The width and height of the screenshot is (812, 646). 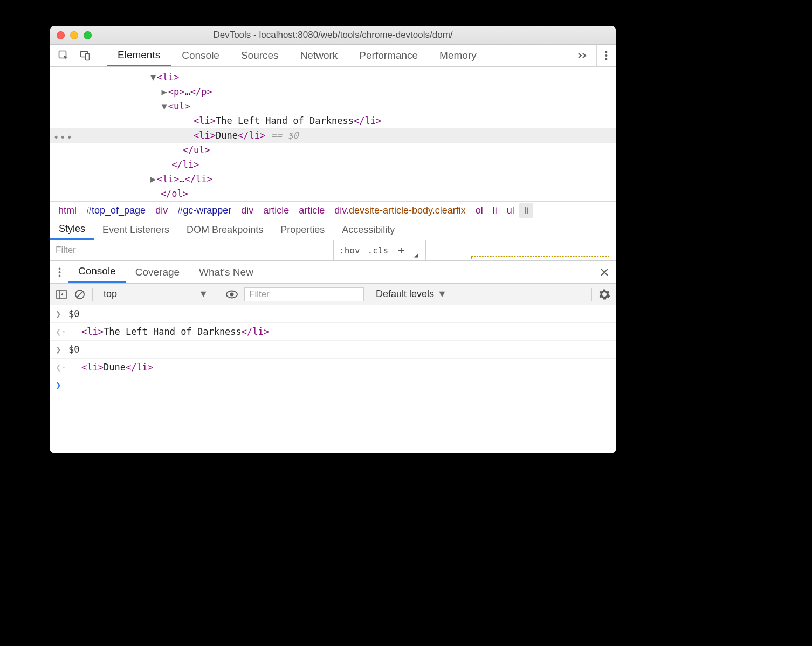 What do you see at coordinates (586, 56) in the screenshot?
I see `tabs-overflow-button` at bounding box center [586, 56].